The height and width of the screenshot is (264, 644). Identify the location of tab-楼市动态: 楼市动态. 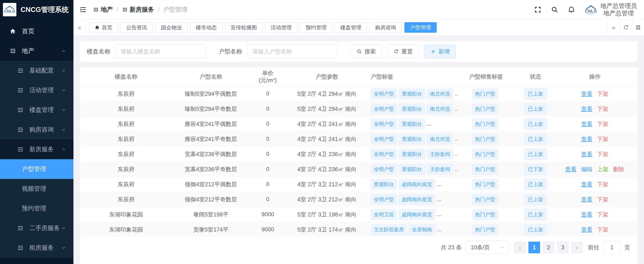
(206, 27).